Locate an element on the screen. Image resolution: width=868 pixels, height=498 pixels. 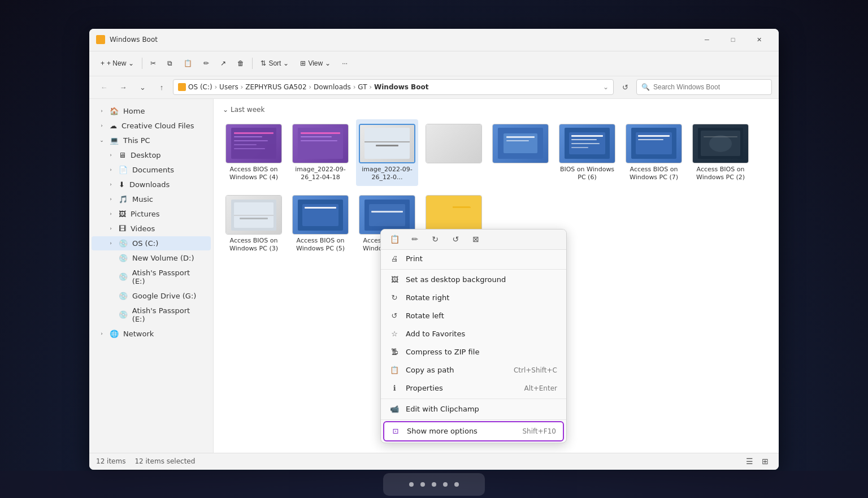
minimize-button: ─ is located at coordinates (707, 40).